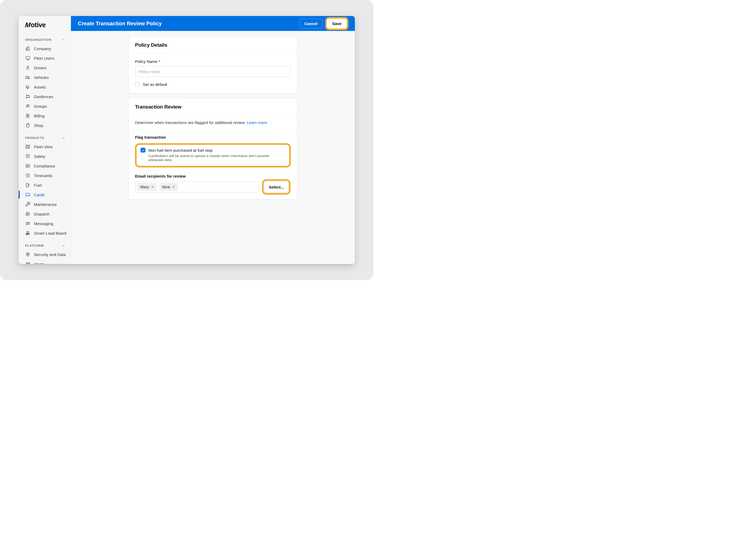 The width and height of the screenshot is (747, 560). What do you see at coordinates (45, 40) in the screenshot?
I see `sidebar-section-header-organization: ORGANIZATION` at bounding box center [45, 40].